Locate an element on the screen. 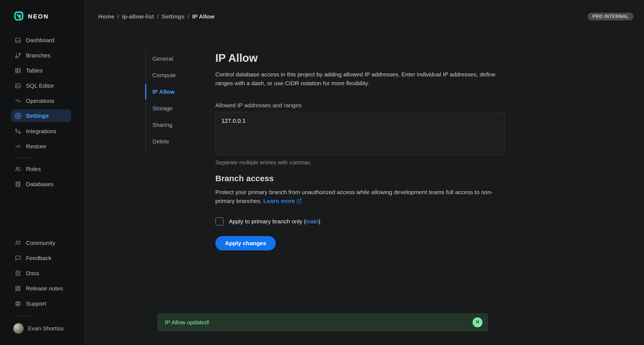  sidebar-item-operations: Operations is located at coordinates (41, 101).